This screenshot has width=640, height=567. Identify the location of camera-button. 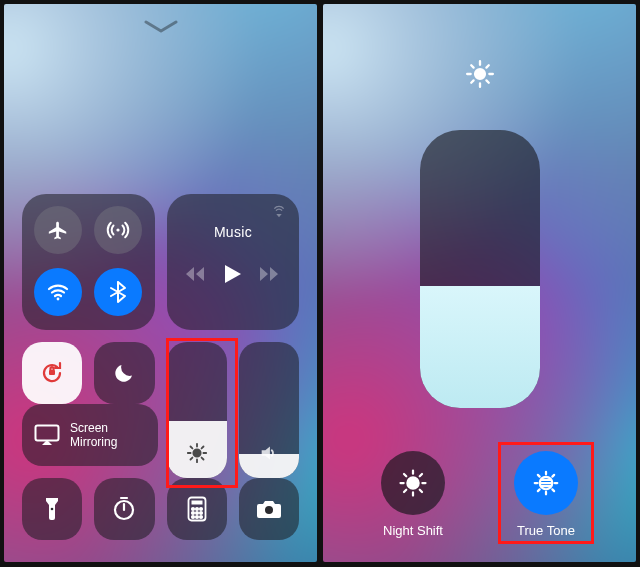
(269, 509).